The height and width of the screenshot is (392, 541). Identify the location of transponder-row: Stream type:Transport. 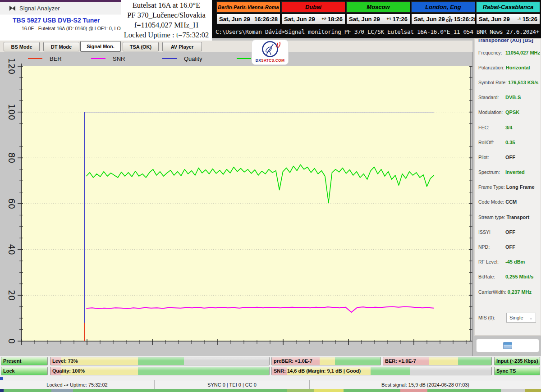
(508, 217).